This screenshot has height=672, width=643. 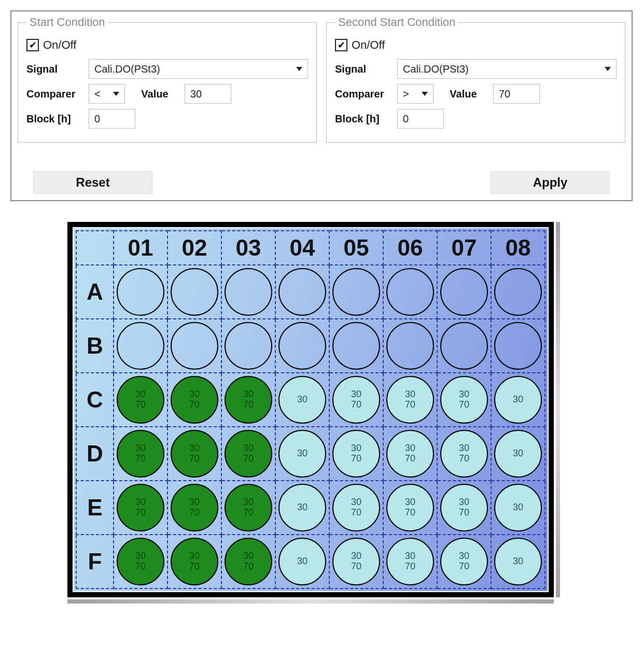 I want to click on value-input: 70, so click(x=516, y=94).